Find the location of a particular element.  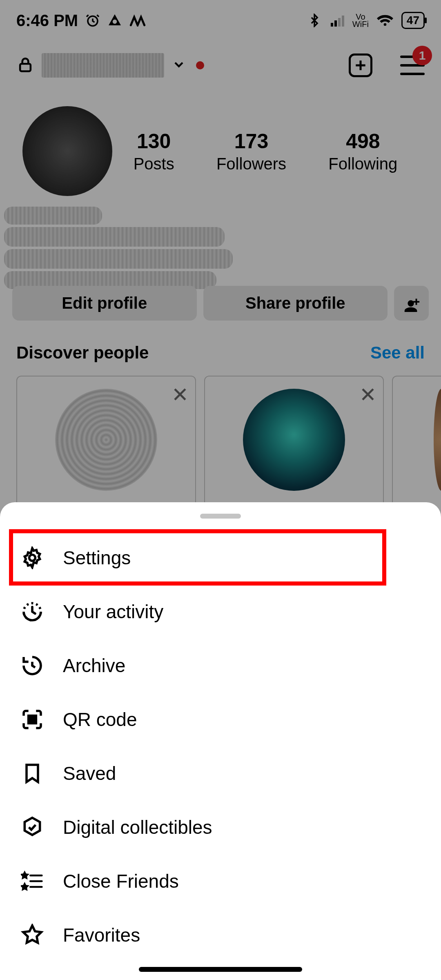

posts-label: Posts is located at coordinates (154, 164).